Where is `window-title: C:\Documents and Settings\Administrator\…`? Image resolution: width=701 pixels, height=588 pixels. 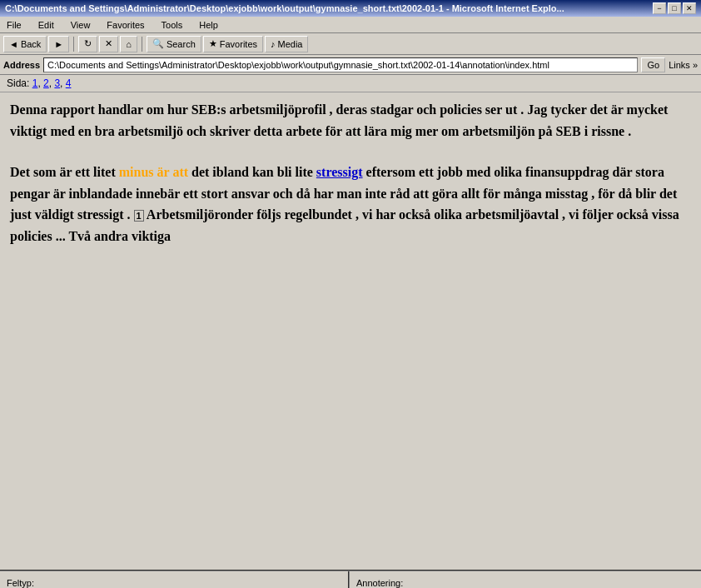
window-title: C:\Documents and Settings\Administrator\… is located at coordinates (285, 8).